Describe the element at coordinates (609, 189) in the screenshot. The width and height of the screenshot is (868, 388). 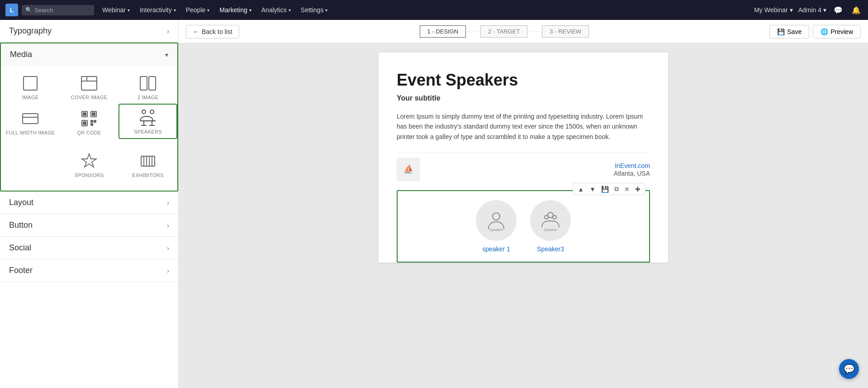
I see `speakers-toolbar: ▲ ▼ 💾 ⧉ ✕ ✚` at that location.